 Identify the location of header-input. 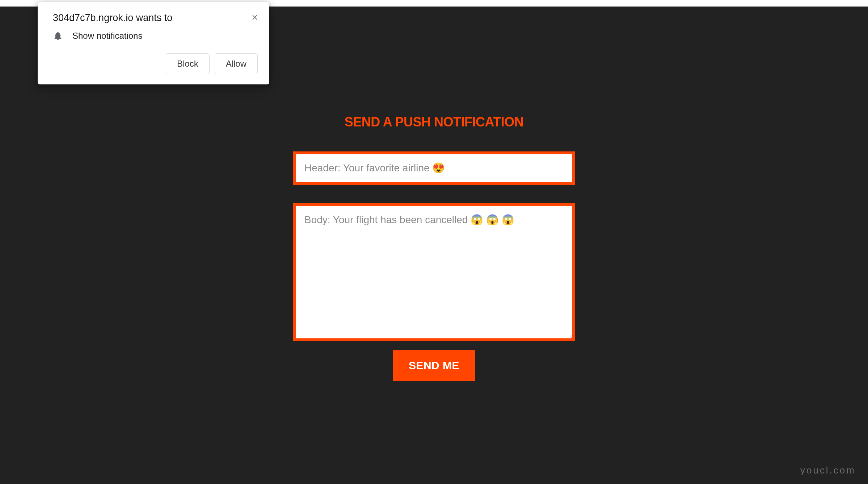
(434, 168).